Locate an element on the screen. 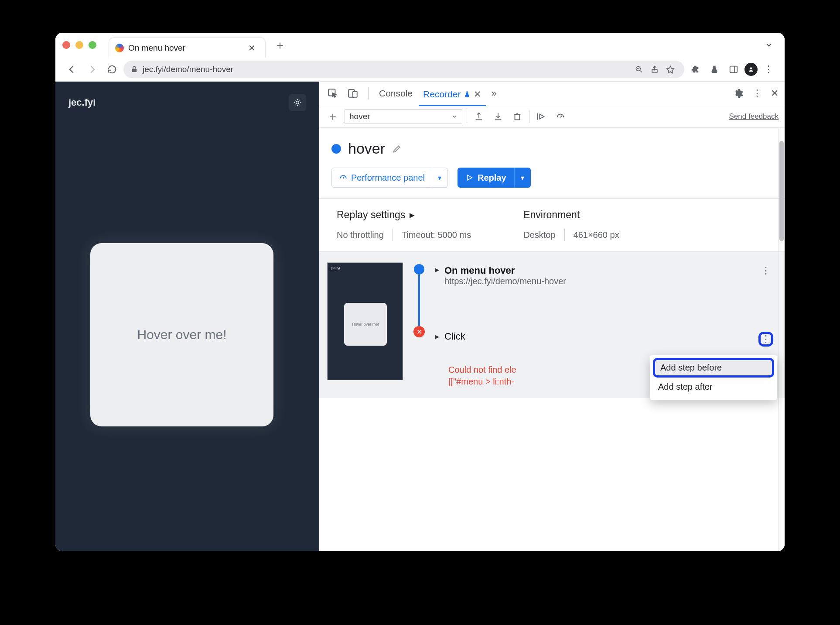  chevron-right-icon: ▸ is located at coordinates (412, 215).